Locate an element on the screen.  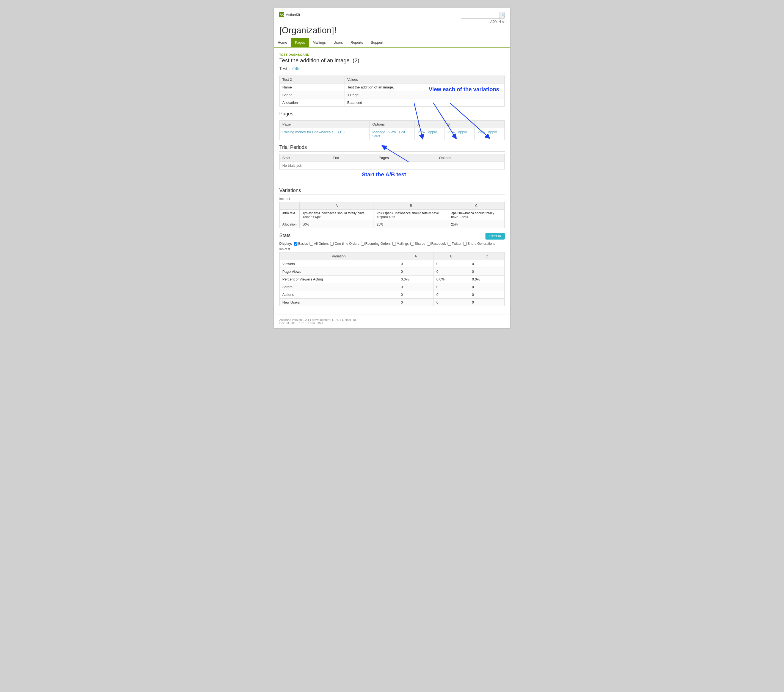
search-box: 🔍 is located at coordinates (483, 15).